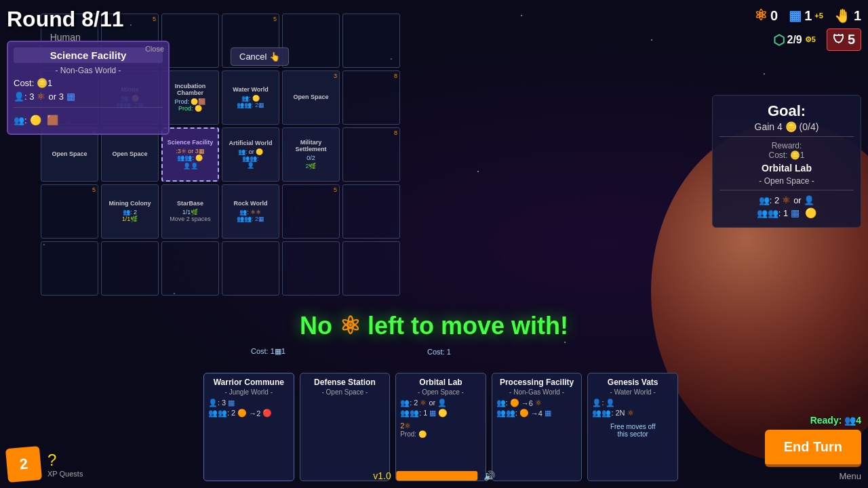 This screenshot has width=868, height=488. What do you see at coordinates (441, 403) in the screenshot?
I see `orbital-res1: 👥: 2⚛ or 👤` at bounding box center [441, 403].